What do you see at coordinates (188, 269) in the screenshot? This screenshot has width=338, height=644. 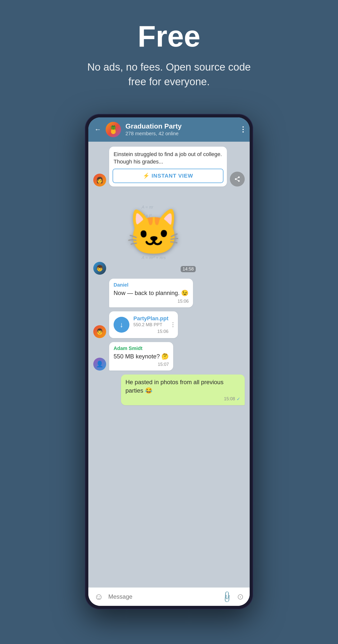 I see `sticker-time: 14:58` at bounding box center [188, 269].